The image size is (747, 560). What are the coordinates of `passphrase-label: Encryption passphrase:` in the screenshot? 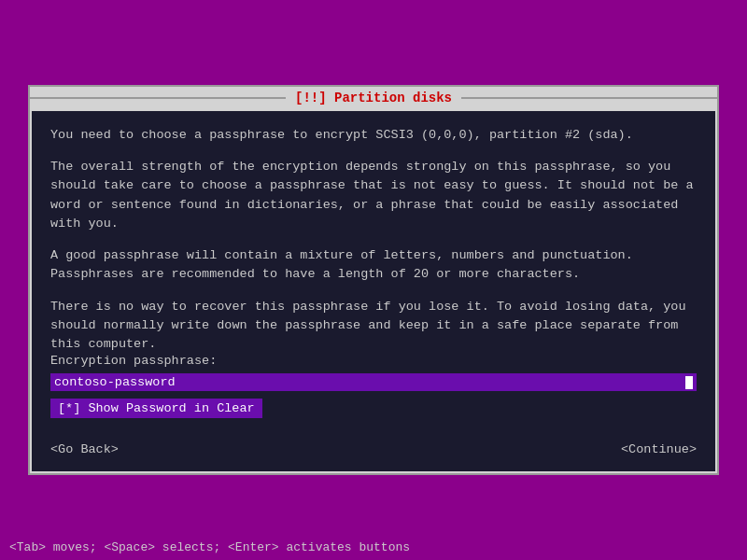 It's located at (374, 360).